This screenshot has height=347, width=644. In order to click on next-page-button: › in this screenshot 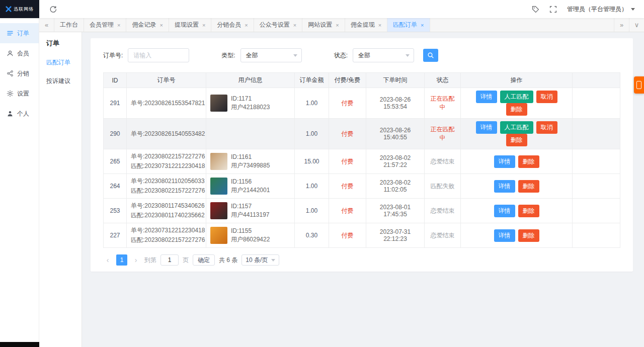, I will do `click(136, 260)`.